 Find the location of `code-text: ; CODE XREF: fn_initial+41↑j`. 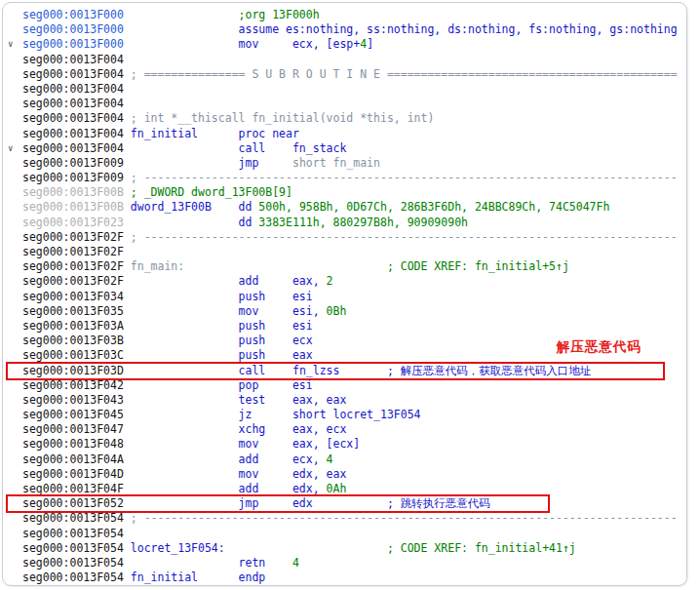

code-text: ; CODE XREF: fn_initial+41↑j is located at coordinates (482, 548).